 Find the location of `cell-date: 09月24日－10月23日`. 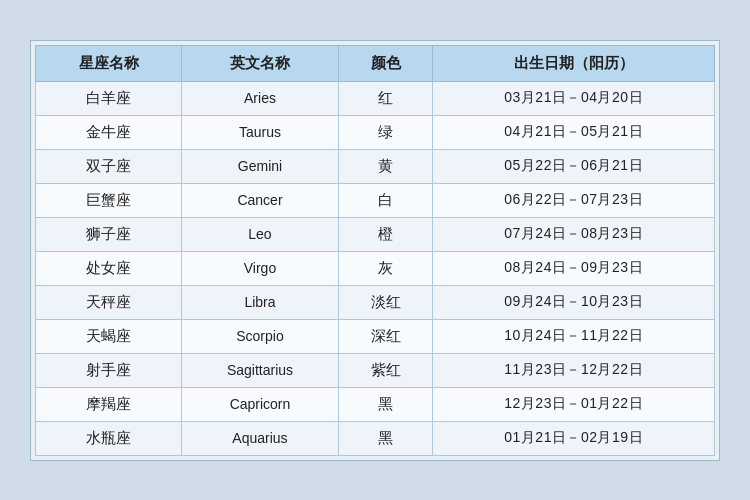

cell-date: 09月24日－10月23日 is located at coordinates (574, 302).